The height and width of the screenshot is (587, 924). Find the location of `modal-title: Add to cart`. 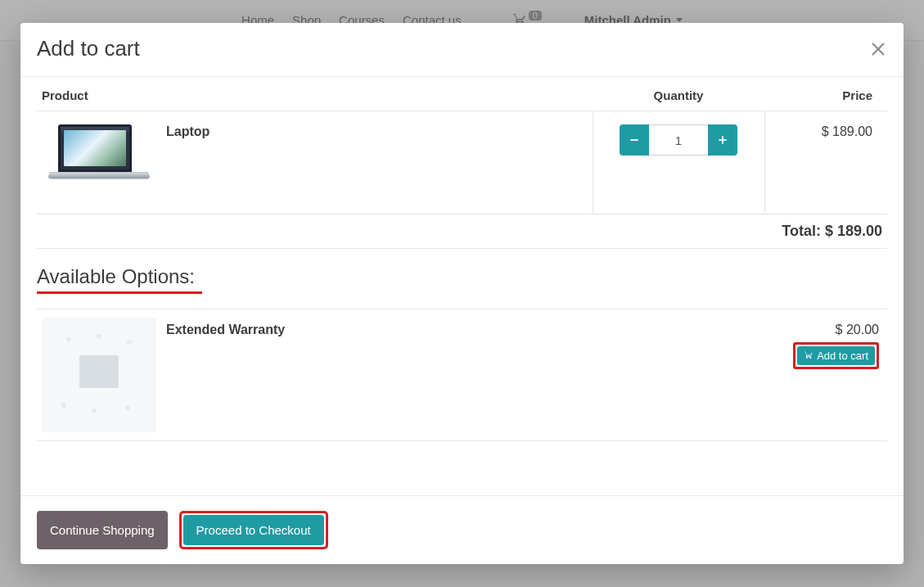

modal-title: Add to cart is located at coordinates (88, 49).